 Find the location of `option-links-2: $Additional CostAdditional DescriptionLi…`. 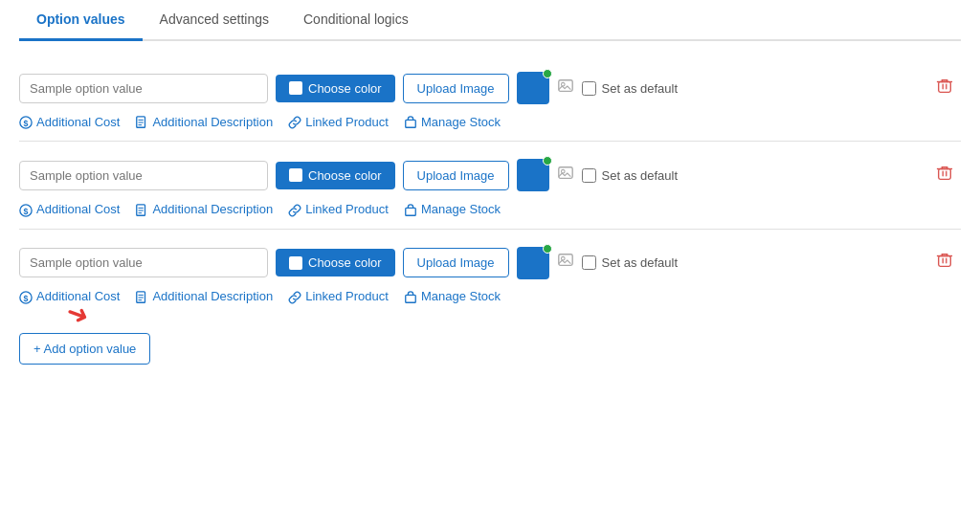

option-links-2: $Additional CostAdditional DescriptionLi… is located at coordinates (490, 209).